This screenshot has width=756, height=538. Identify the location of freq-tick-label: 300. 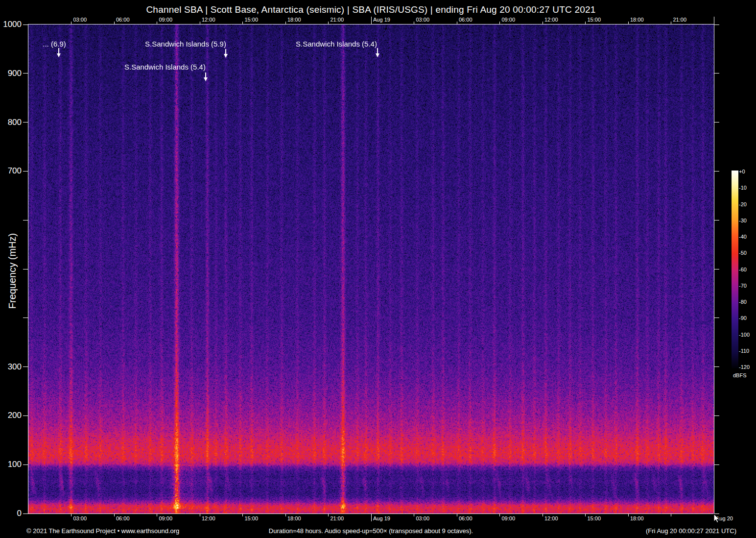
(11, 367).